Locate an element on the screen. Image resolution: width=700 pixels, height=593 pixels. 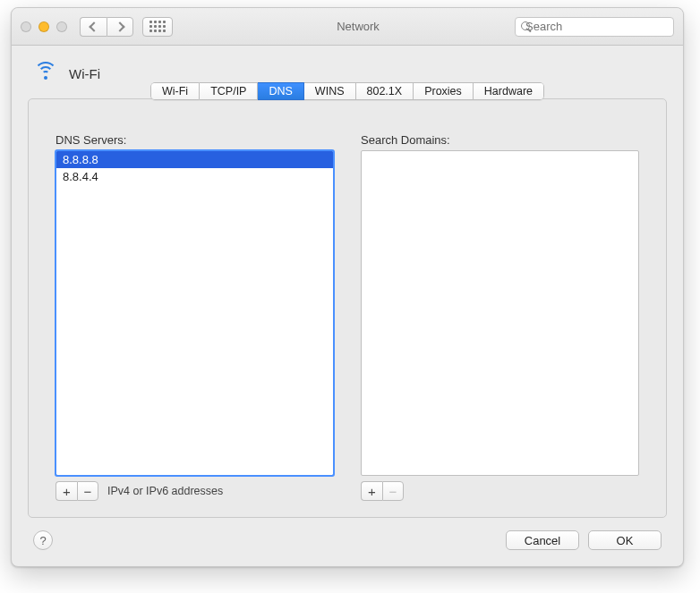
domains-remove-button: − is located at coordinates (393, 491).